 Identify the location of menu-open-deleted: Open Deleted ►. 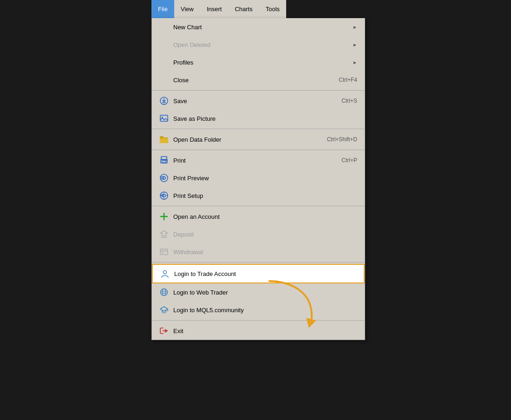
(258, 45).